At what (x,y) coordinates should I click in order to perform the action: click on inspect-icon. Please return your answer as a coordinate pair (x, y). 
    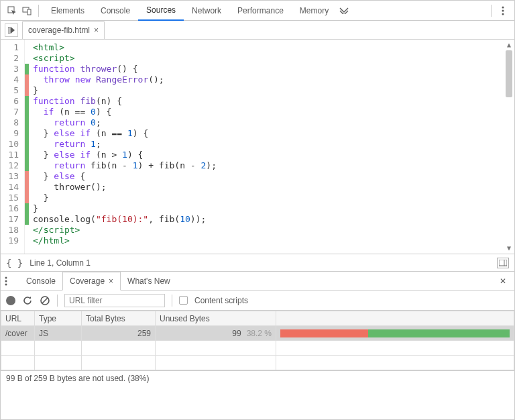
    Looking at the image, I should click on (12, 11).